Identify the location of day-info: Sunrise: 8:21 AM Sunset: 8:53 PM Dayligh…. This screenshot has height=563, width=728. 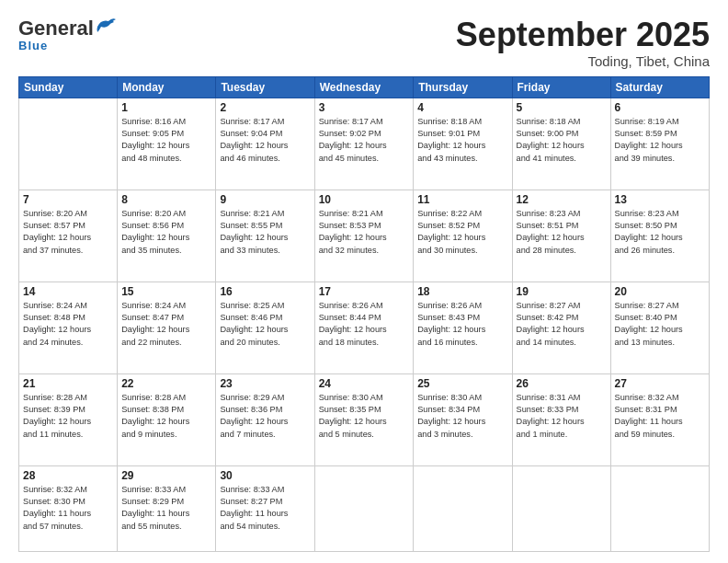
(364, 232).